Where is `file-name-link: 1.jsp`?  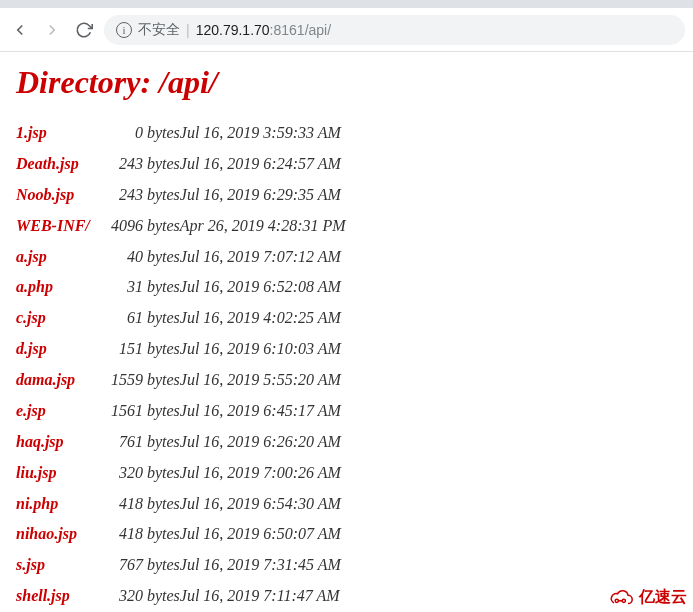 file-name-link: 1.jsp is located at coordinates (53, 134).